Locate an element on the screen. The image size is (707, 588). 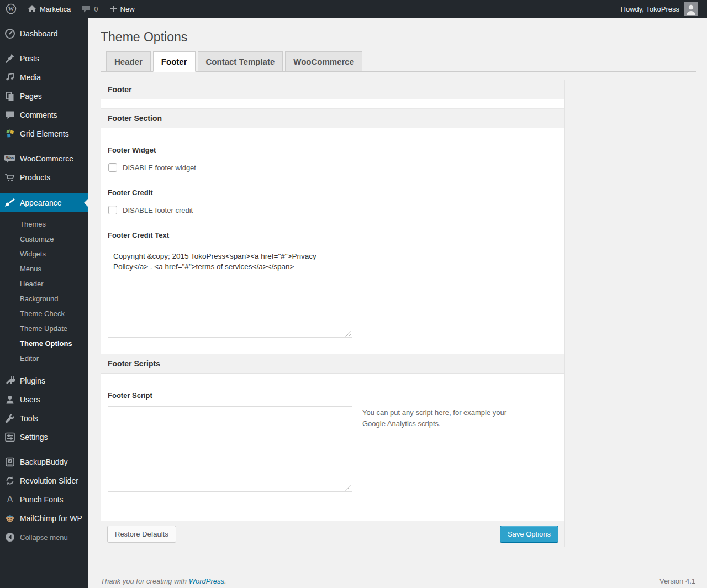
footer-scripts-bar: Footer Scripts is located at coordinates (333, 364).